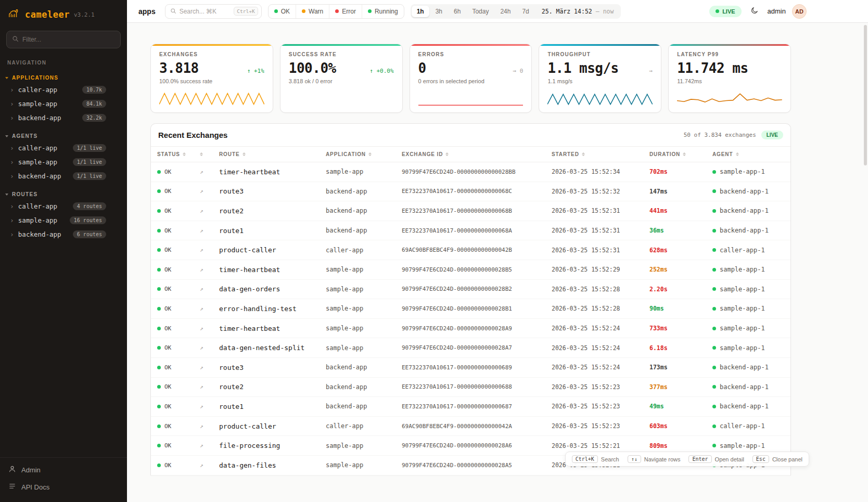 This screenshot has height=502, width=868. I want to click on sidebar-item-sample-app: ›sample-app16 routes, so click(63, 221).